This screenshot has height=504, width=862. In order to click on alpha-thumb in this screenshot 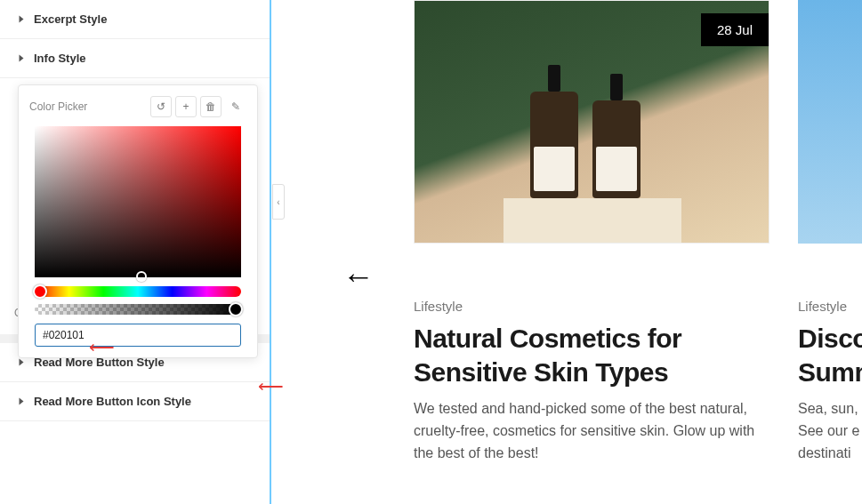, I will do `click(236, 309)`.